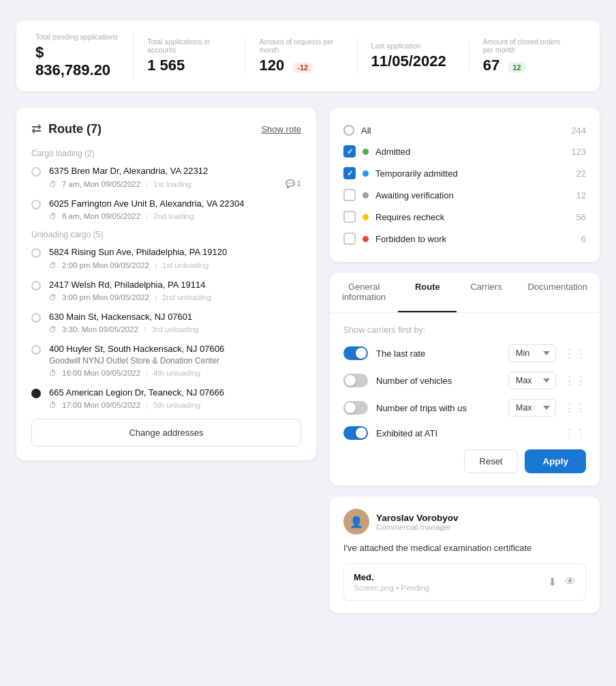 This screenshot has height=686, width=616. What do you see at coordinates (365, 173) in the screenshot?
I see `dot-temp-admitted` at bounding box center [365, 173].